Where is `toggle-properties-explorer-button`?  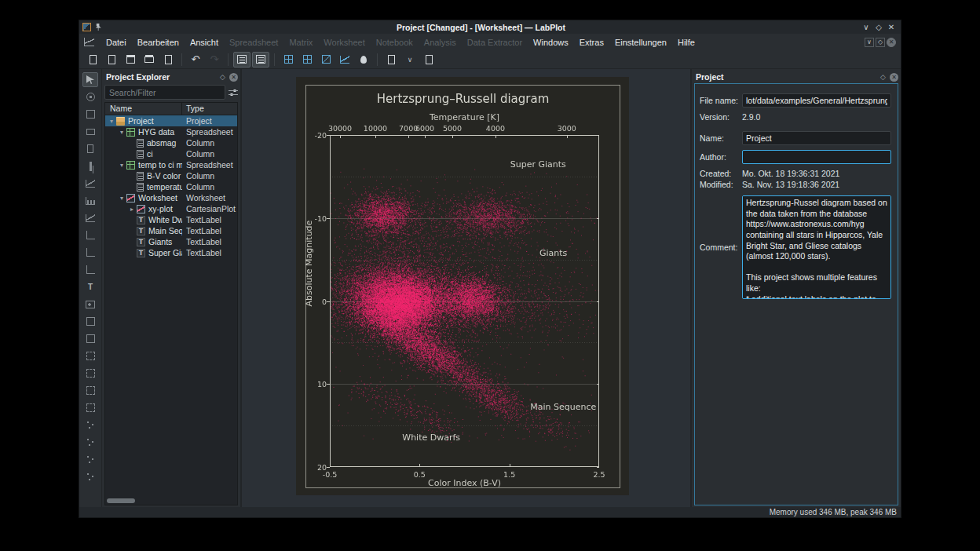 toggle-properties-explorer-button is located at coordinates (261, 60).